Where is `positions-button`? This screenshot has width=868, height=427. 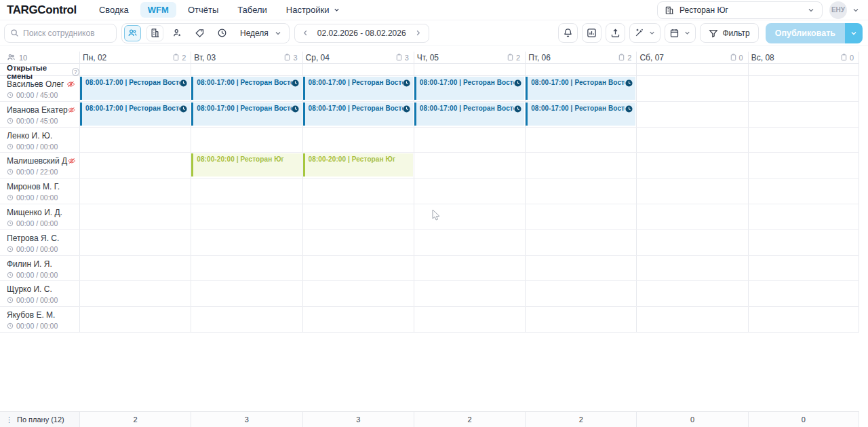 positions-button is located at coordinates (178, 33).